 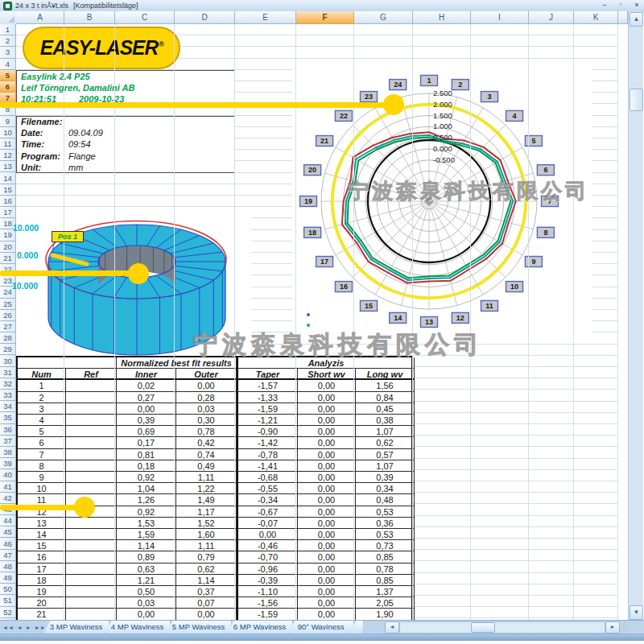 What do you see at coordinates (637, 5) in the screenshot?
I see `close-icon: x` at bounding box center [637, 5].